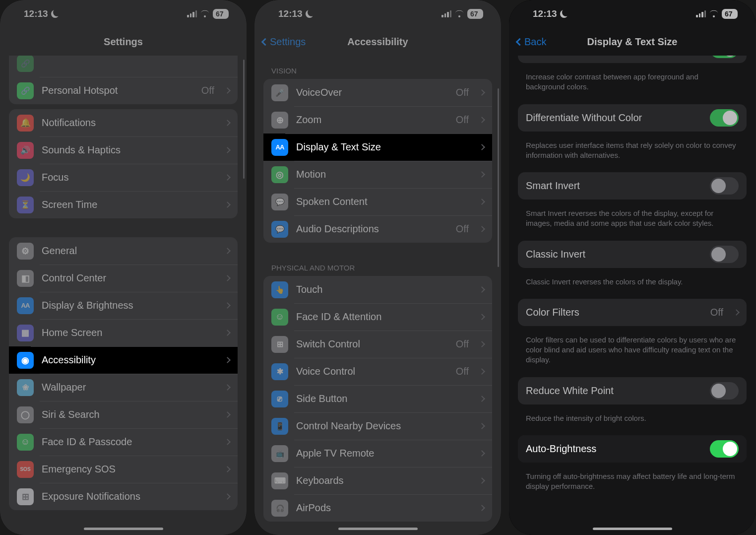  What do you see at coordinates (614, 313) in the screenshot?
I see `row-label: Color Filters` at bounding box center [614, 313].